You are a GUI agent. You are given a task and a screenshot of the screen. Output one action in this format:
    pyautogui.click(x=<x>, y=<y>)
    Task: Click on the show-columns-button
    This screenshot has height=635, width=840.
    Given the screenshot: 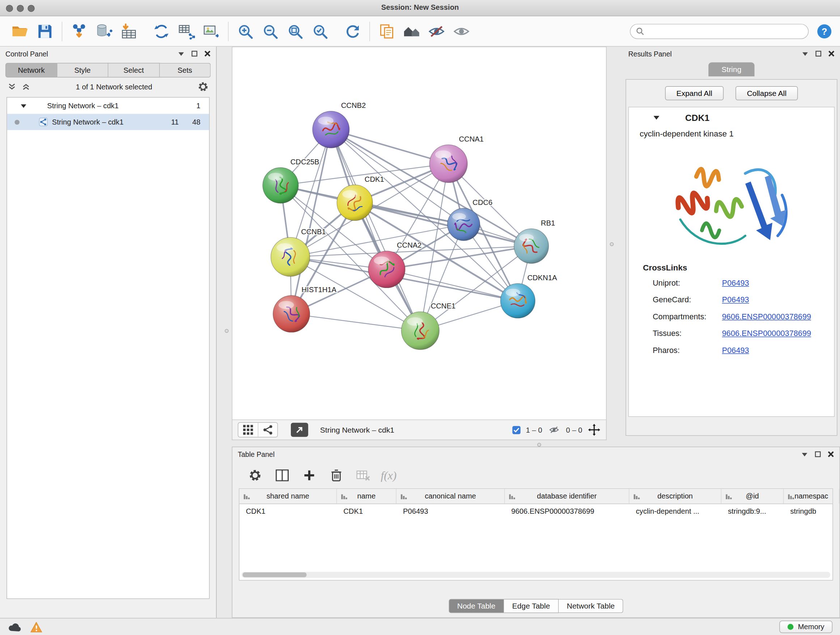 What is the action you would take?
    pyautogui.click(x=282, y=475)
    